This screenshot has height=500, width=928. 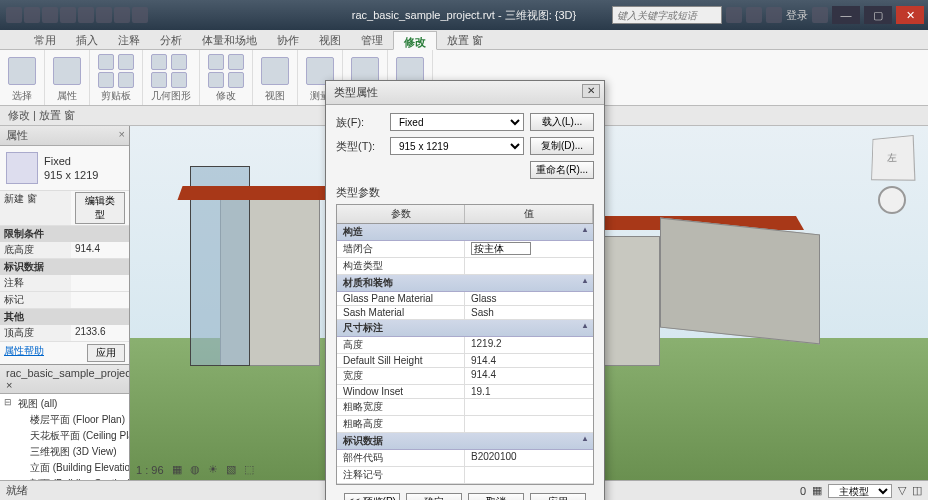 What do you see at coordinates (820, 15) in the screenshot?
I see `help-icon` at bounding box center [820, 15].